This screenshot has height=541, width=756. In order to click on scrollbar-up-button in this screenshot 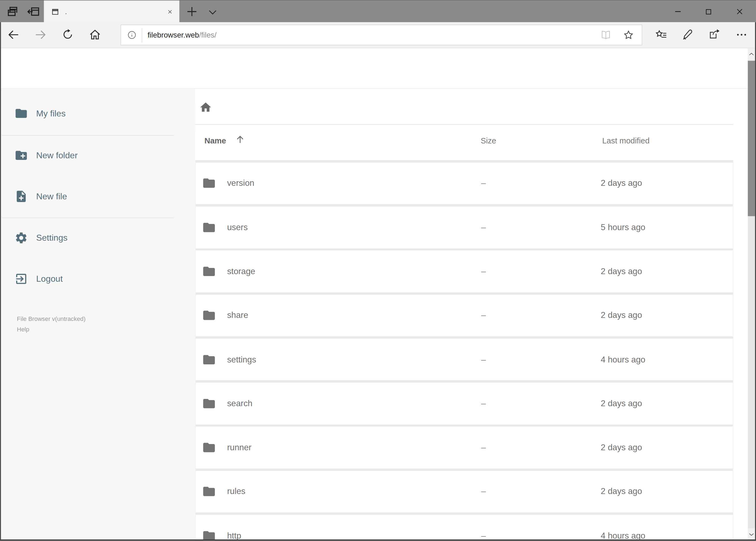, I will do `click(752, 54)`.